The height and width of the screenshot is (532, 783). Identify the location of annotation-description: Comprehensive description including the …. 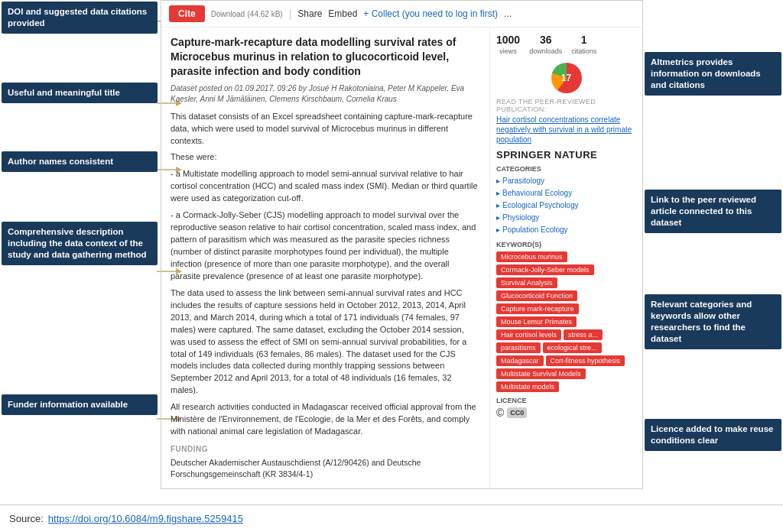
(80, 243).